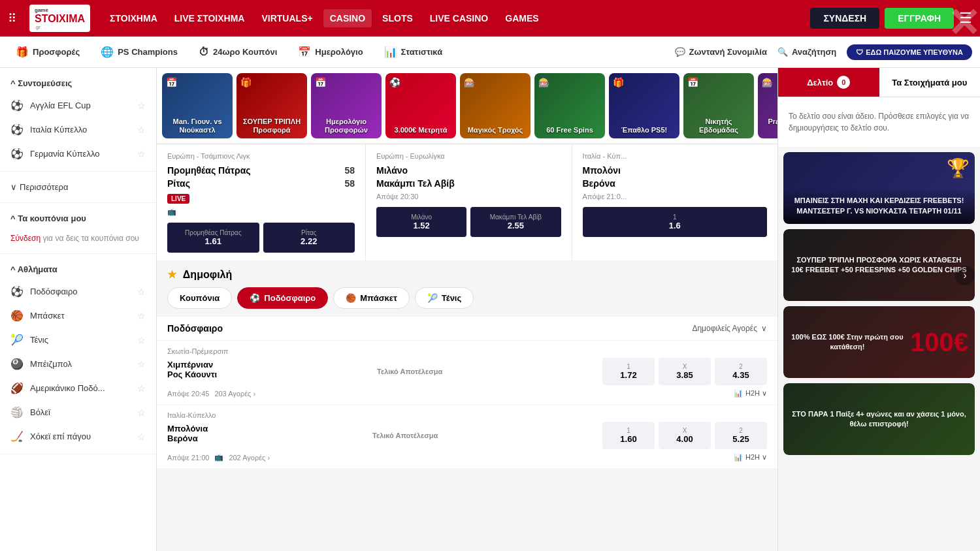 The image size is (980, 551). What do you see at coordinates (719, 106) in the screenshot?
I see `promo-card-8: 📅 Νικητής Εβδομάδας` at bounding box center [719, 106].